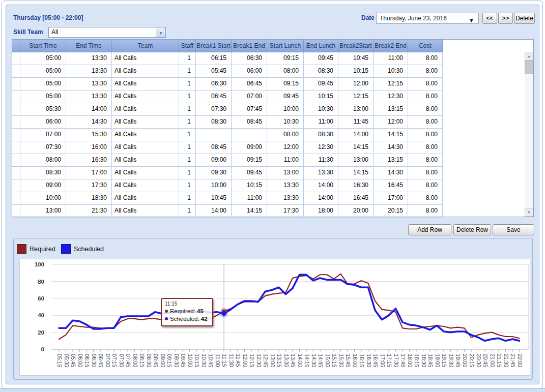 Image resolution: width=545 pixels, height=392 pixels. I want to click on scroll-up-icon: ▲, so click(529, 56).